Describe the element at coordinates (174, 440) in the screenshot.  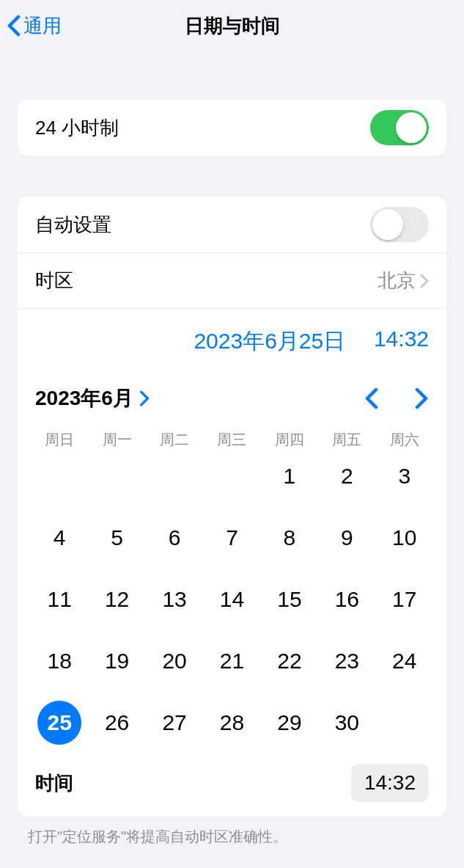
I see `weekday-label: 周二` at that location.